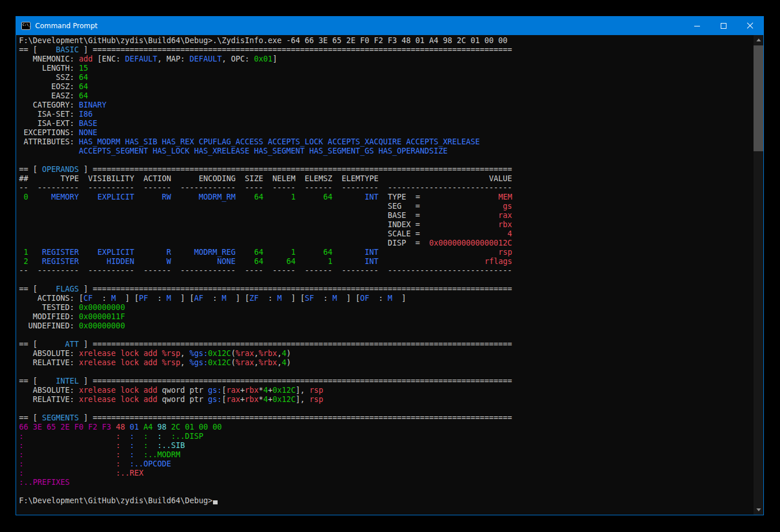 The height and width of the screenshot is (532, 780). What do you see at coordinates (385, 234) in the screenshot?
I see `console-line: SCALE = 4` at bounding box center [385, 234].